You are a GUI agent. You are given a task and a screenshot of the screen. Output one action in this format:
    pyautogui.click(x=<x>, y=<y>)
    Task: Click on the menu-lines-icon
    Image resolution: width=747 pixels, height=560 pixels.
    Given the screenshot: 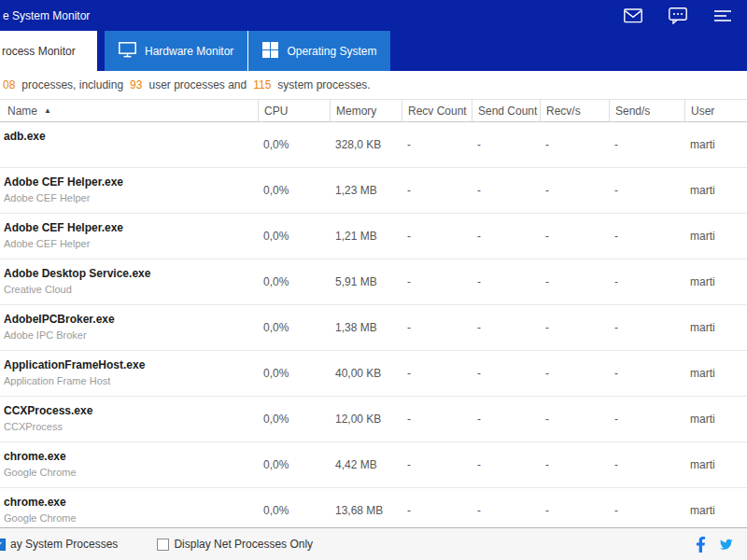 What is the action you would take?
    pyautogui.click(x=723, y=16)
    